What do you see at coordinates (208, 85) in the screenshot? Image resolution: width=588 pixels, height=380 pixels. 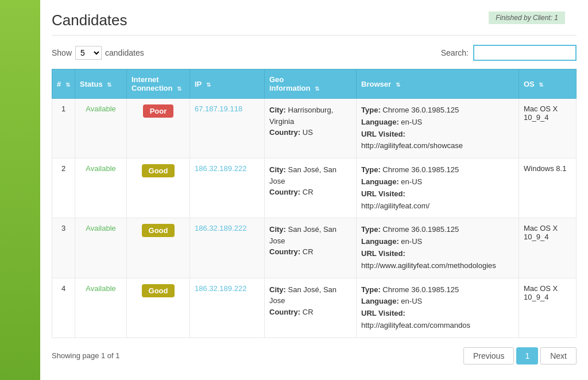 I see `sort-icon-ip: ⇅` at bounding box center [208, 85].